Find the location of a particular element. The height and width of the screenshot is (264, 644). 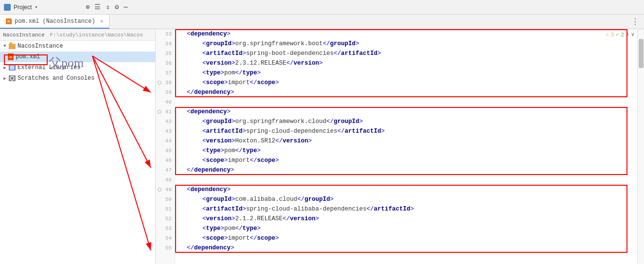

title-bar: Project ▾ ⊕ ☰ ⇕ ⚙ ⋯ is located at coordinates (322, 7).